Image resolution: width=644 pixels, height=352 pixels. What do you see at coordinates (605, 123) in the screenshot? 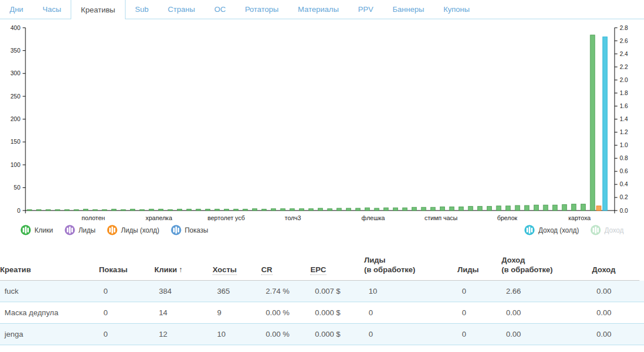
I see `bar-income-hold` at bounding box center [605, 123].